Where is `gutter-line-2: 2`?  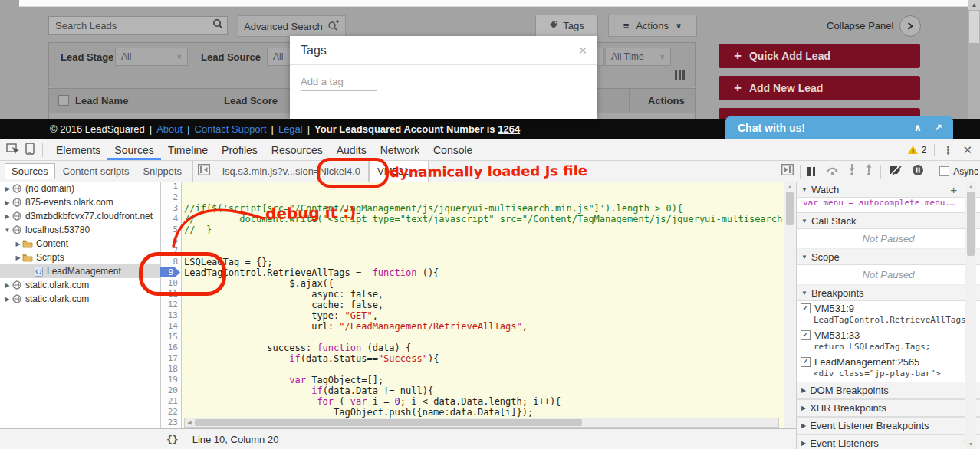 gutter-line-2: 2 is located at coordinates (171, 198).